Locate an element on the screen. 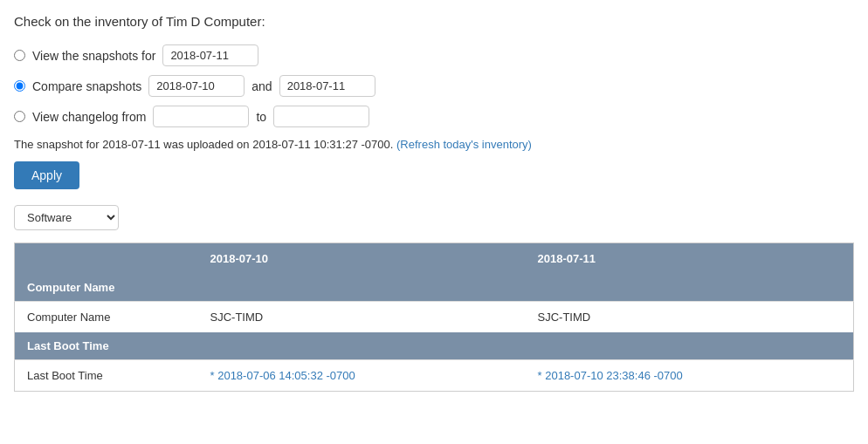 Image resolution: width=868 pixels, height=444 pixels. section-header-cell: Last Boot Time is located at coordinates (435, 346).